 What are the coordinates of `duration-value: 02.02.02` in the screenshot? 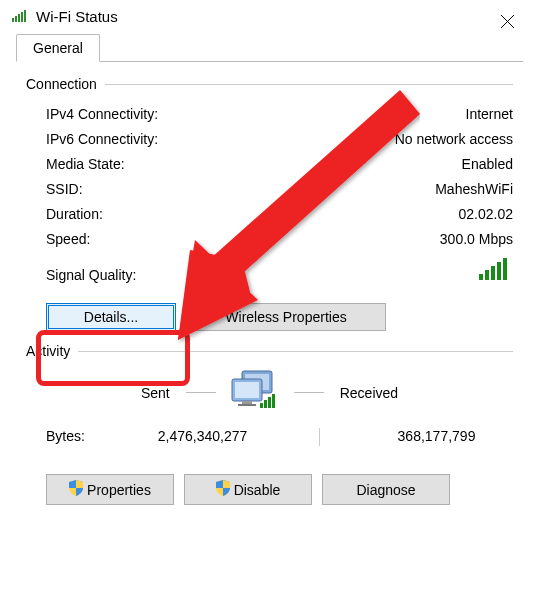 It's located at (486, 214).